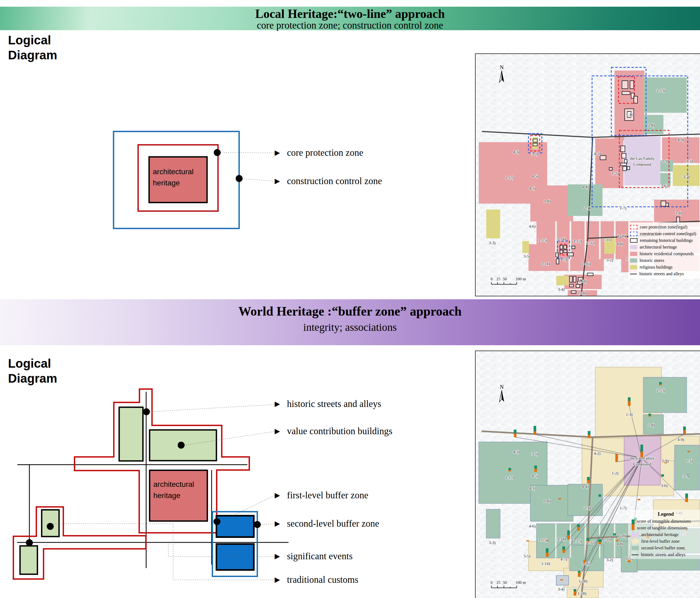 Image resolution: width=700 pixels, height=598 pixels. Describe the element at coordinates (666, 548) in the screenshot. I see `legend-item: second-level buffer zone` at that location.